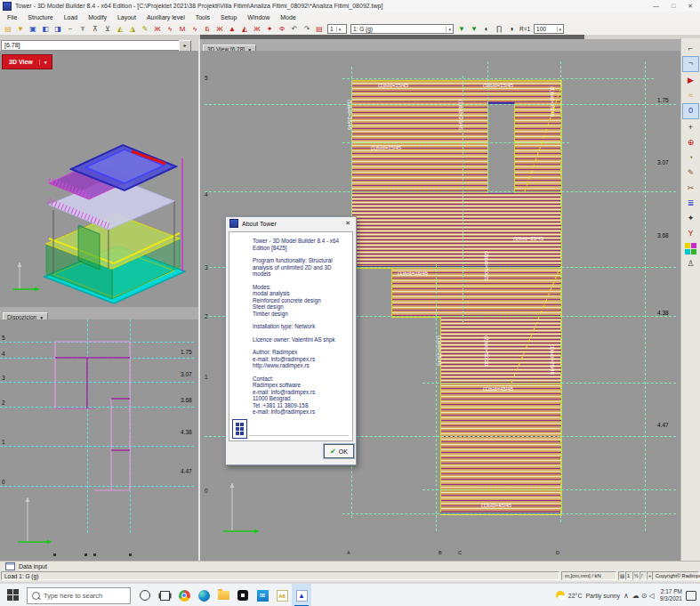 This screenshot has width=700, height=606. What do you see at coordinates (455, 142) in the screenshot?
I see `grid-line` at bounding box center [455, 142].